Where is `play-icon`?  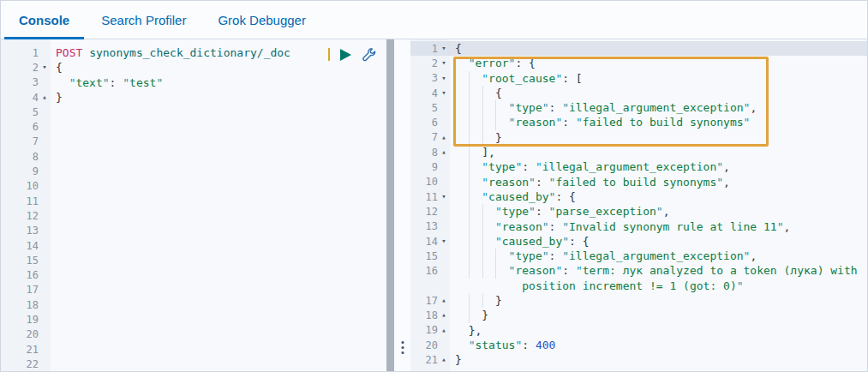
play-icon is located at coordinates (346, 55).